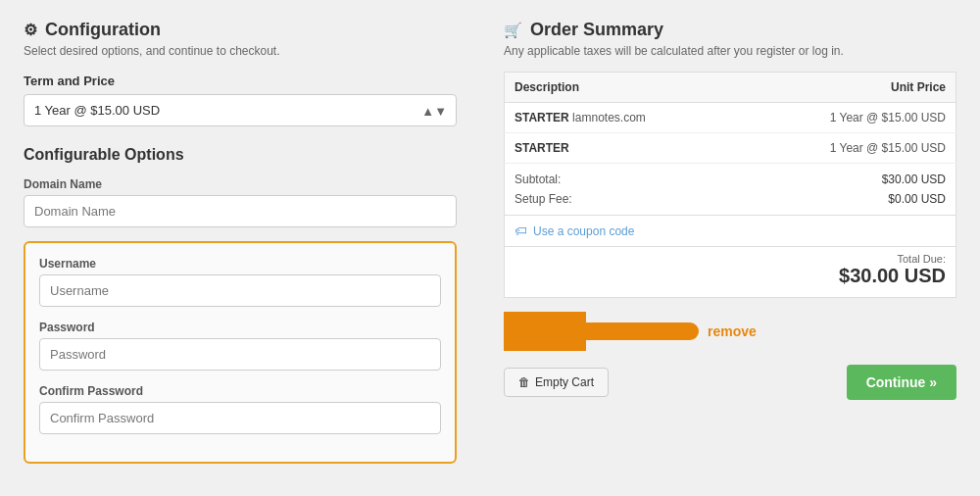 The image size is (980, 496). I want to click on subtotal-label: Subtotal:, so click(537, 179).